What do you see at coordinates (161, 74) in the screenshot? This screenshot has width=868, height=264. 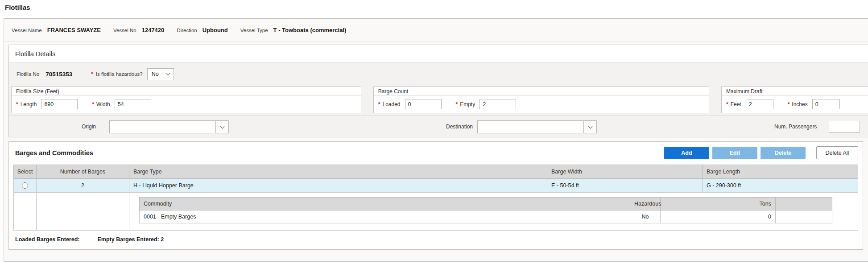 I see `hazardous-select: No` at bounding box center [161, 74].